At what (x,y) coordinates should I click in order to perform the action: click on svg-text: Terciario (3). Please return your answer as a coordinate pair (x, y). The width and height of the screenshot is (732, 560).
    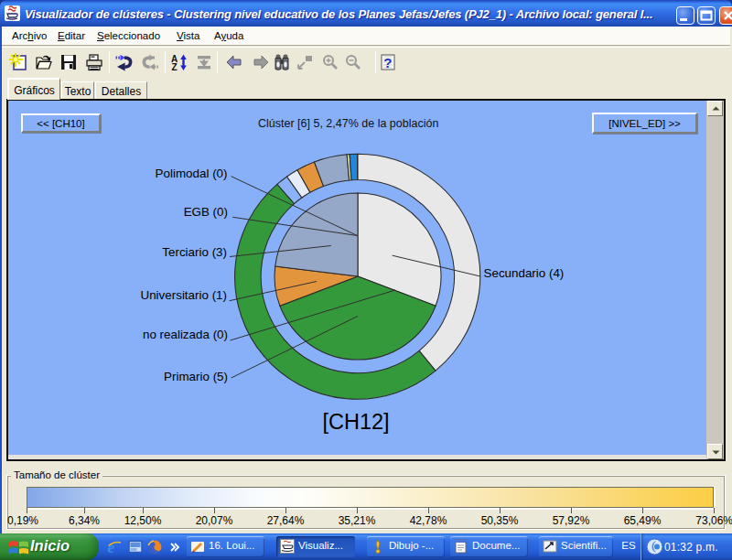
    Looking at the image, I should click on (194, 253).